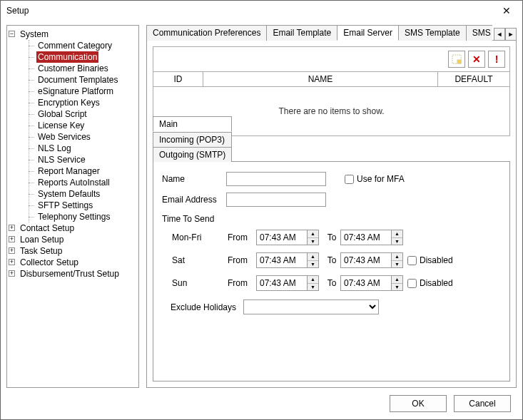 The height and width of the screenshot is (420, 523). Describe the element at coordinates (41, 240) in the screenshot. I see `tree-node: Loan Setup` at that location.